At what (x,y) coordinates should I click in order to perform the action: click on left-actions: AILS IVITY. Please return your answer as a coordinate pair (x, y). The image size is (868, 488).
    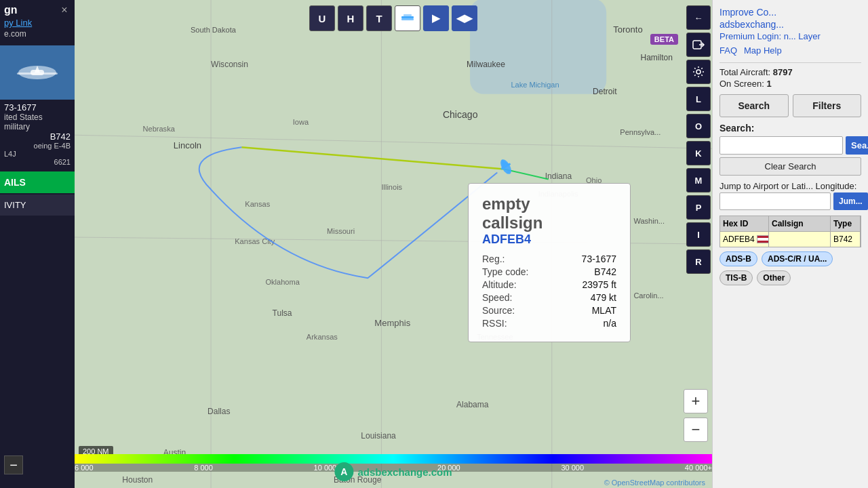
    Looking at the image, I should click on (37, 194).